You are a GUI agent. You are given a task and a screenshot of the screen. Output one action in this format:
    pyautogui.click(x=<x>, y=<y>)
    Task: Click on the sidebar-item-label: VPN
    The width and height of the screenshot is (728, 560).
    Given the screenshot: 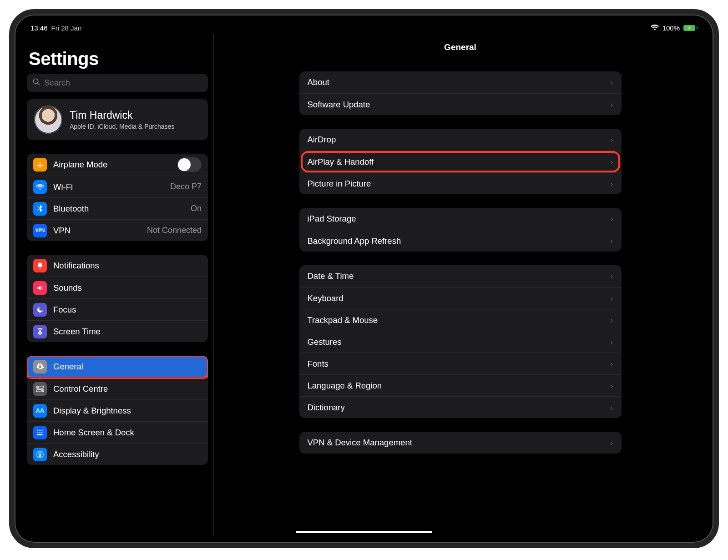 What is the action you would take?
    pyautogui.click(x=62, y=231)
    